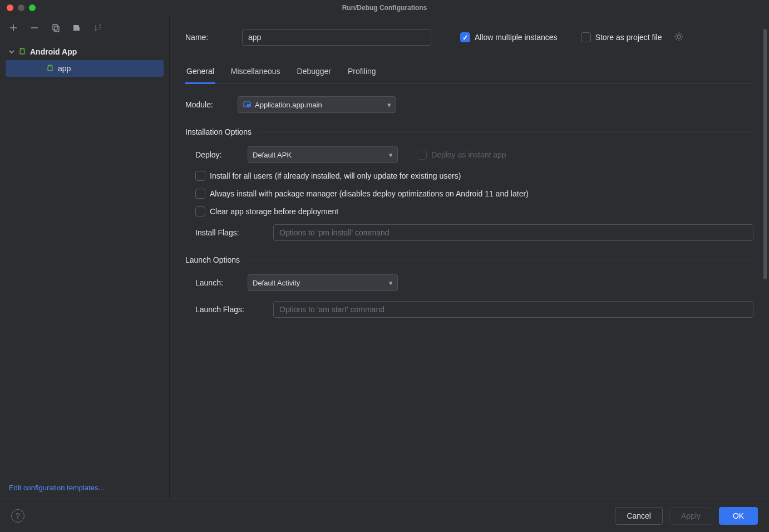  I want to click on launch-value: Default Activity, so click(276, 283).